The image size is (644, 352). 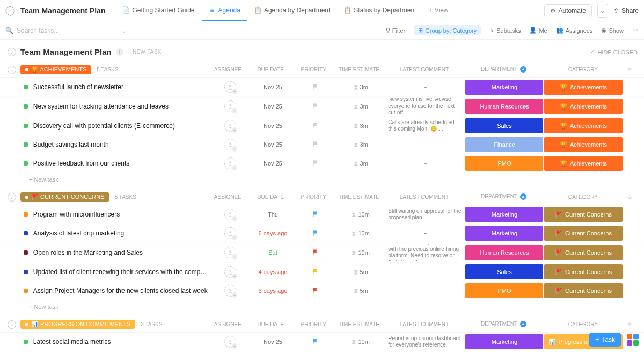 I want to click on task-name: Budget savings last month, so click(x=122, y=145).